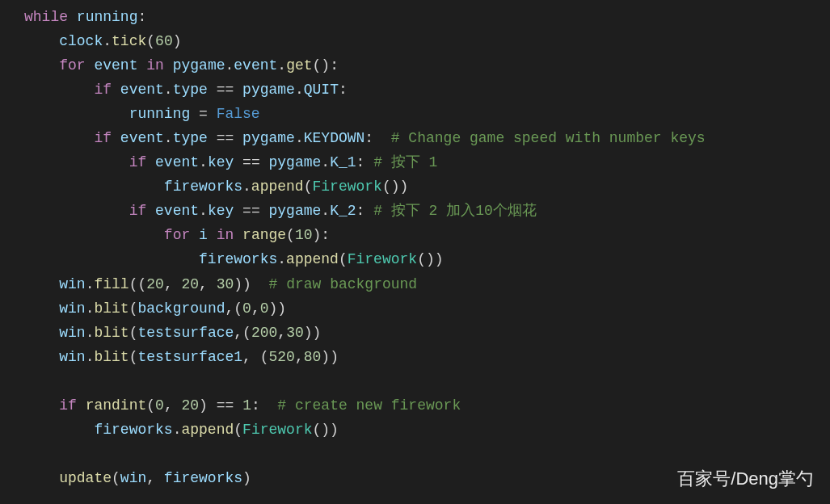 This screenshot has width=830, height=504. Describe the element at coordinates (221, 405) in the screenshot. I see `token-punct: ) ==` at that location.